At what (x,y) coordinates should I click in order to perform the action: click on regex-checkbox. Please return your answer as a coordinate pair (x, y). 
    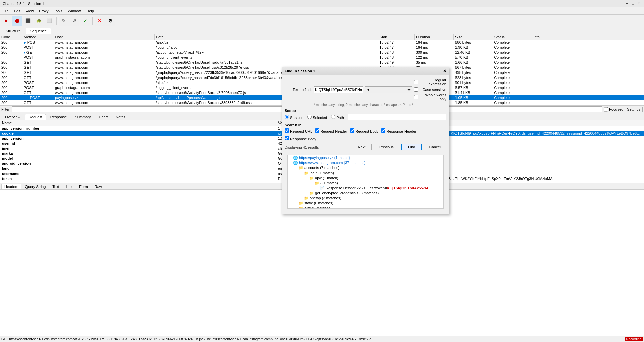
    Looking at the image, I should click on (416, 82).